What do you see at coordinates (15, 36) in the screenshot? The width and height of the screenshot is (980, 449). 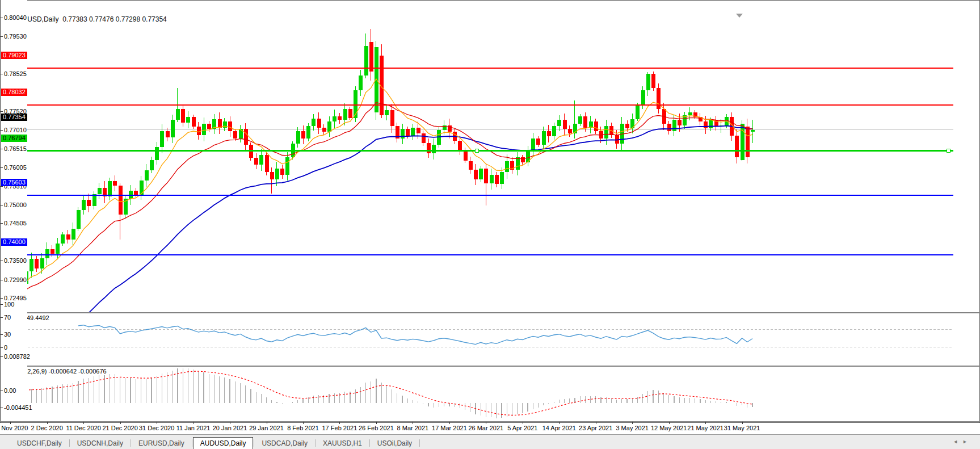 I see `price-axis-label: 0.79530` at bounding box center [15, 36].